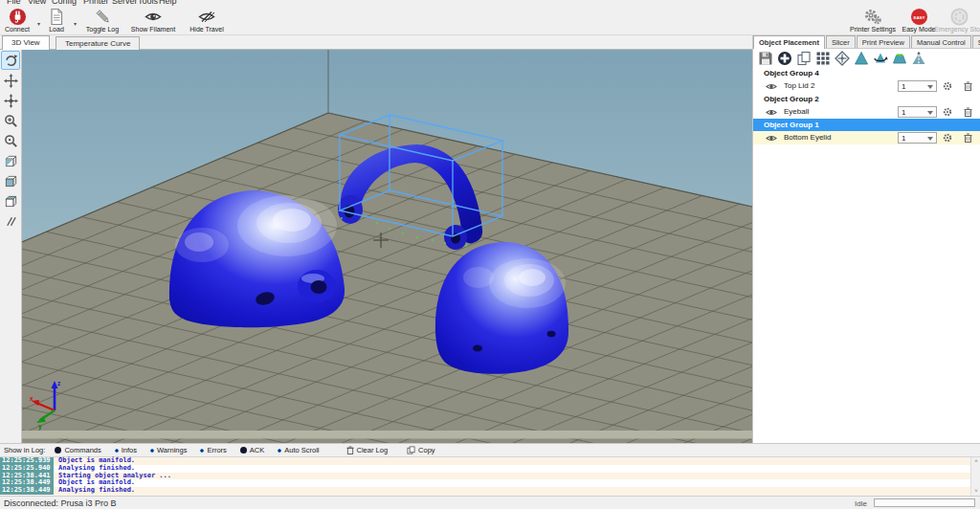  What do you see at coordinates (823, 57) in the screenshot?
I see `autoposition-button` at bounding box center [823, 57].